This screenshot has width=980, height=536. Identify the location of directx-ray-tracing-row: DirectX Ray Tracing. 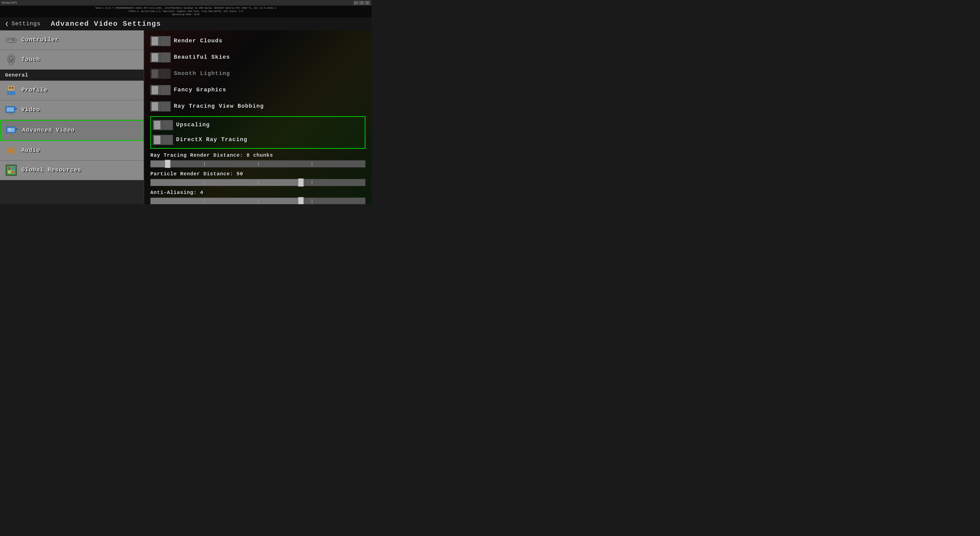
(258, 140).